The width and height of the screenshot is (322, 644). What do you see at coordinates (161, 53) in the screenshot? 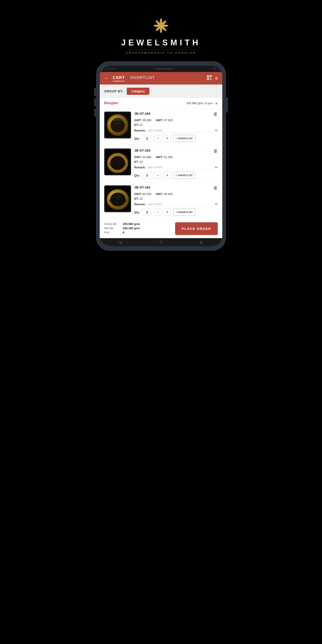
I see `brand-tagline: CRAFTSMANSHIP TO CHERISH` at bounding box center [161, 53].